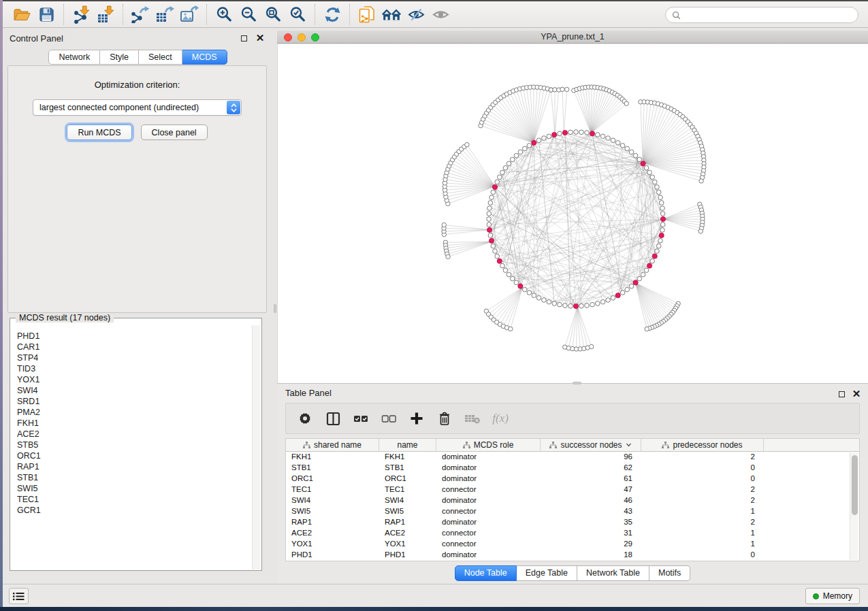 This screenshot has height=611, width=868. I want to click on mcds-result-item: STB5, so click(135, 445).